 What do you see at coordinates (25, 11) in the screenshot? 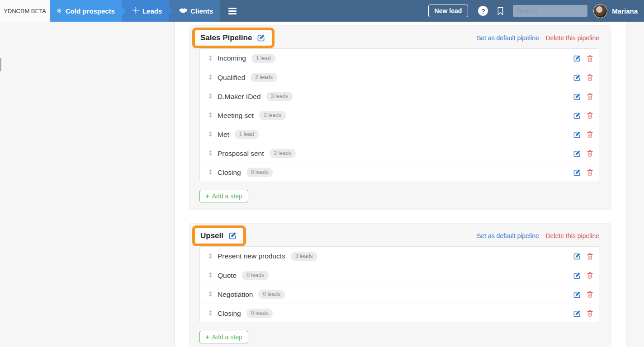
I see `app-logo: YDNCRM BETA` at bounding box center [25, 11].